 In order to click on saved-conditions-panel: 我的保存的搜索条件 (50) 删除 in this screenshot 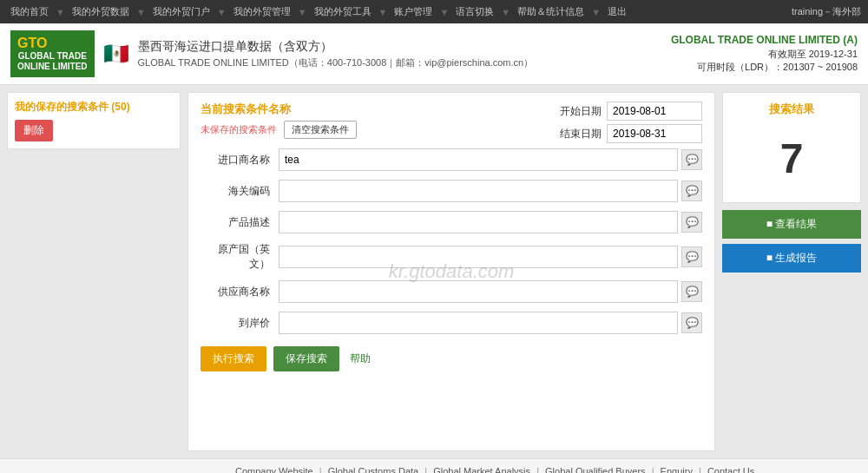, I will do `click(94, 121)`.